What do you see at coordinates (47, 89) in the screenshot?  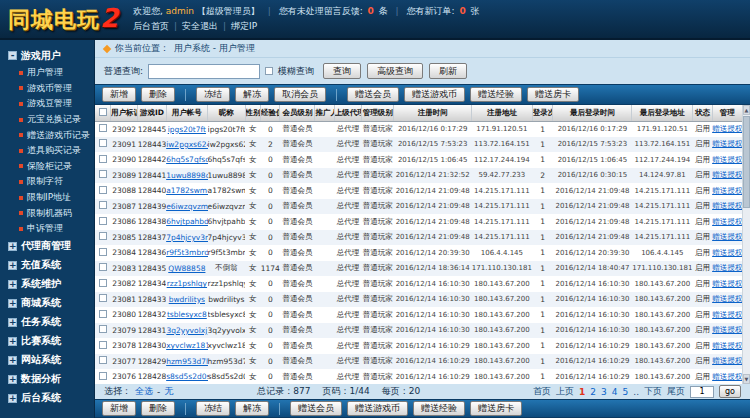 I see `sidebar-item: 游戏币管理` at bounding box center [47, 89].